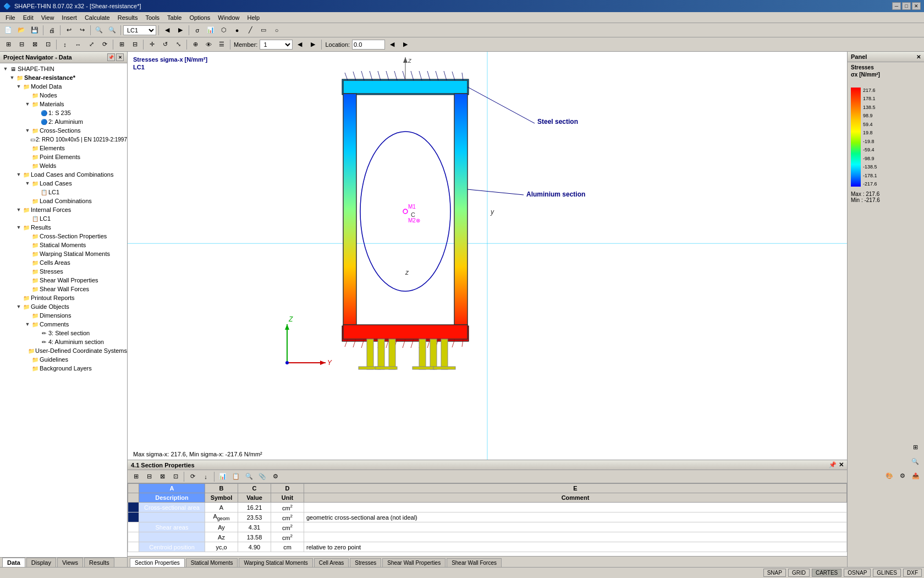 This screenshot has width=924, height=578. I want to click on root-expand-icon: ▼, so click(6, 69).